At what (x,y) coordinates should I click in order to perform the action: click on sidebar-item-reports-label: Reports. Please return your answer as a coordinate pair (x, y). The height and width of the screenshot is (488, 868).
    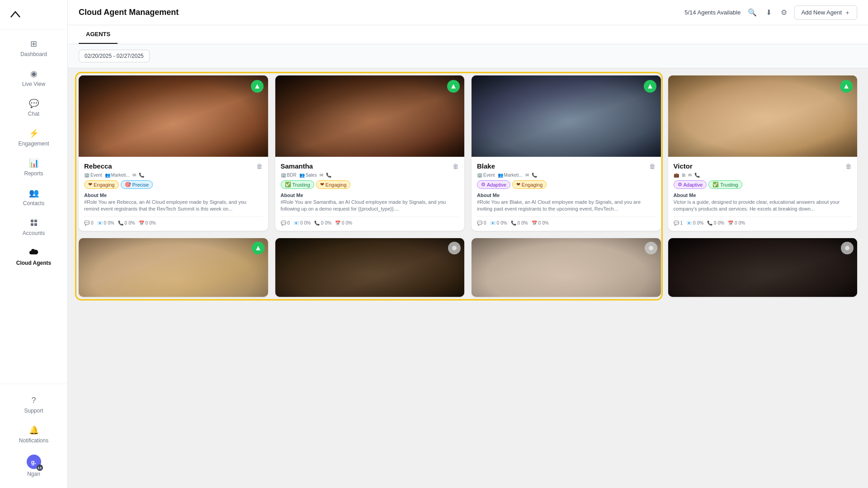
    Looking at the image, I should click on (33, 174).